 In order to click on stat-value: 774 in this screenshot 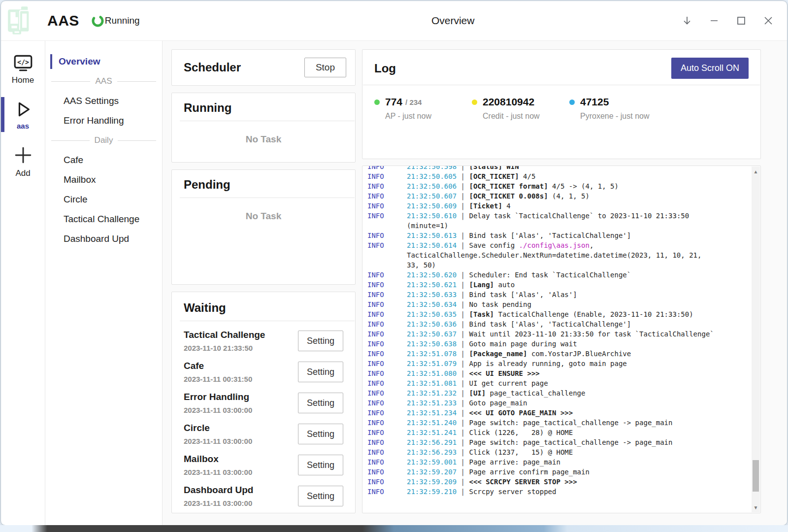, I will do `click(394, 102)`.